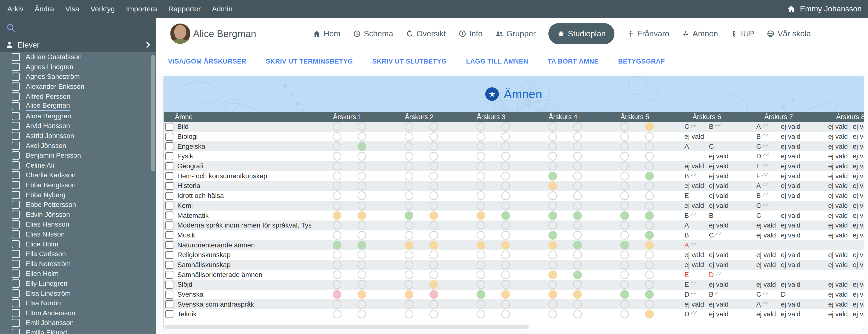 Image resolution: width=868 pixels, height=334 pixels. What do you see at coordinates (78, 106) in the screenshot?
I see `student-list-item: Alice Bergman` at bounding box center [78, 106].